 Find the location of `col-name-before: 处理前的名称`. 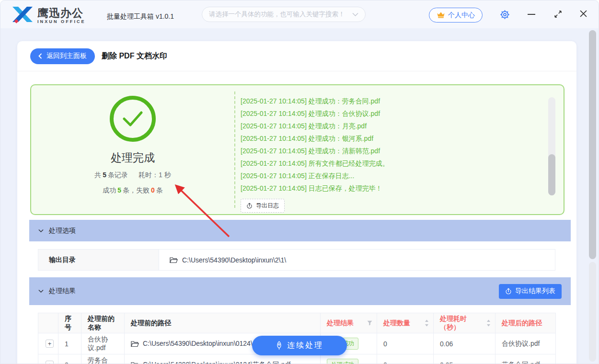

col-name-before: 处理前的名称 is located at coordinates (103, 323).